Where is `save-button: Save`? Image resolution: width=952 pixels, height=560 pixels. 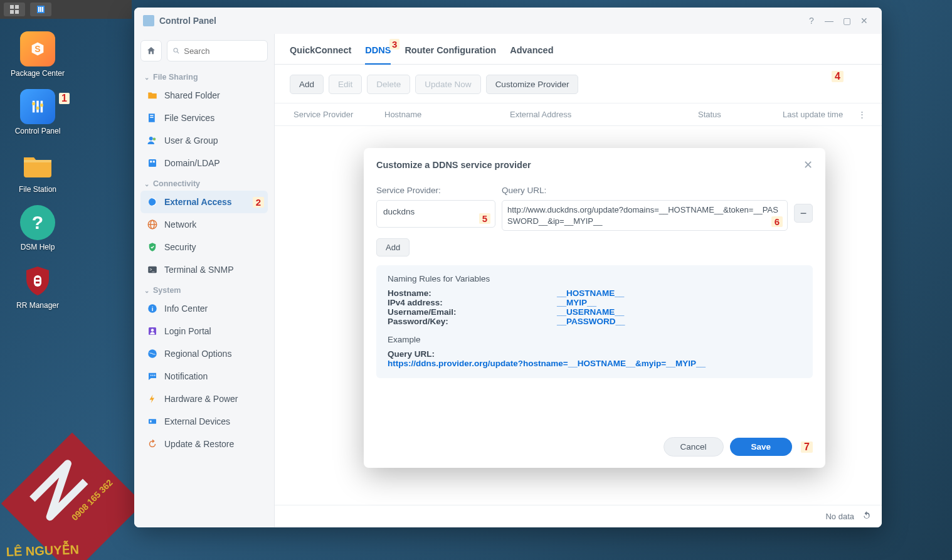
save-button: Save is located at coordinates (761, 446).